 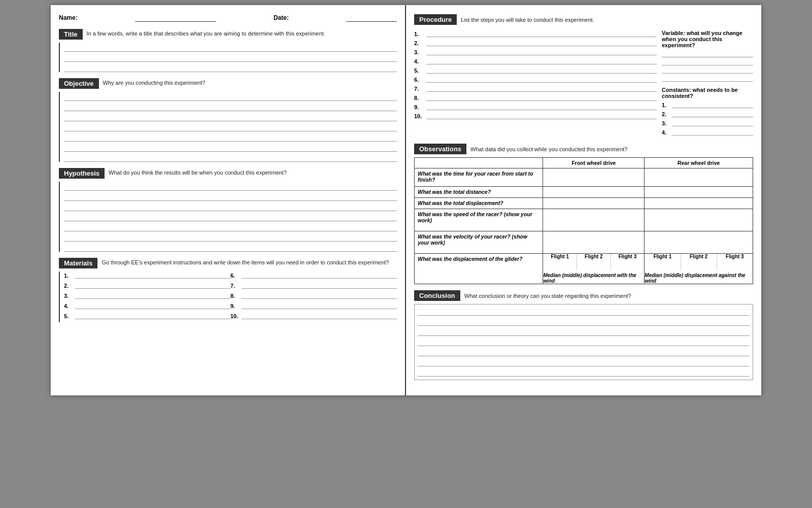 What do you see at coordinates (594, 243) in the screenshot?
I see `obs-fwd-velocity` at bounding box center [594, 243].